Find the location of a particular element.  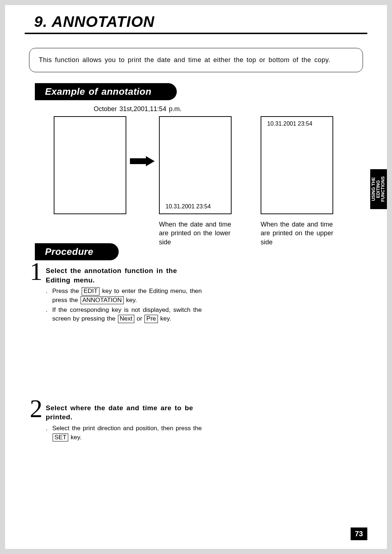

annotation-key: ANNOTATION is located at coordinates (102, 300).